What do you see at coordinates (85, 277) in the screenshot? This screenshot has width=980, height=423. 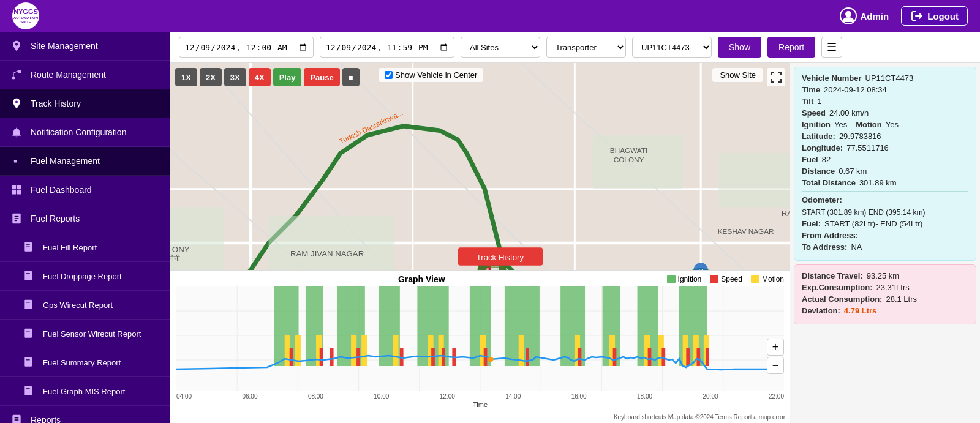 I see `sidebar-item-fuel-droppage-report: Fuel Droppage Report` at bounding box center [85, 277].